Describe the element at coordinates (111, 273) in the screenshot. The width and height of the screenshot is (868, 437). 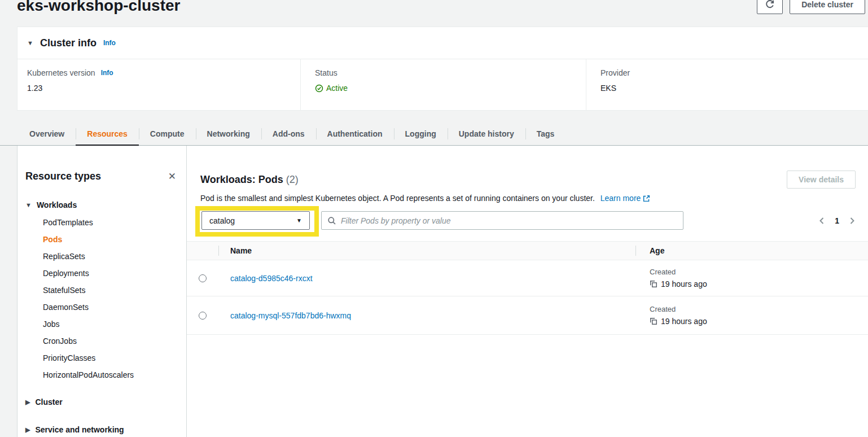
I see `sidebar-item-deployments: Deployments` at that location.